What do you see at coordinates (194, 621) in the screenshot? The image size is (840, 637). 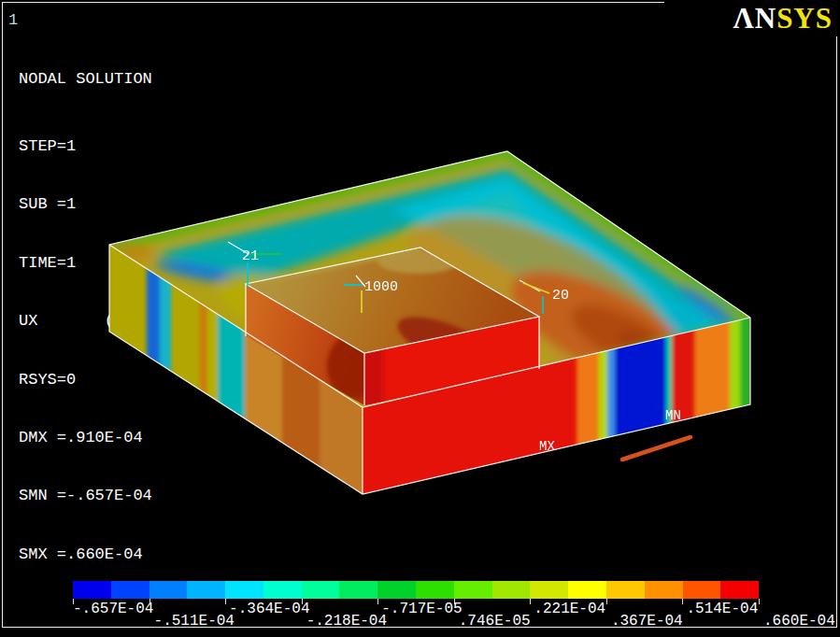 I see `legend-value-row2-0: -.511E-04` at bounding box center [194, 621].